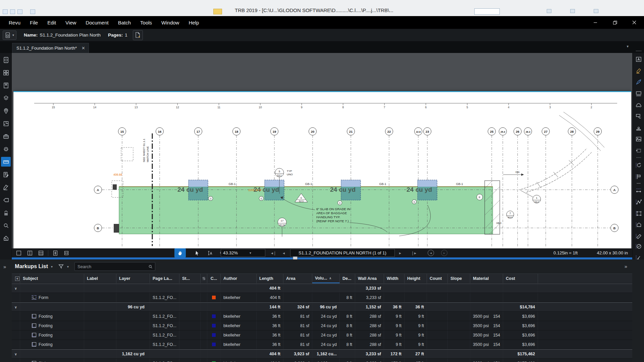 The height and width of the screenshot is (362, 644). Describe the element at coordinates (322, 298) in the screenshot. I see `table-row: ∨ Form S1.1.2_FO... bkelleher 404 ft 8 f…` at that location.